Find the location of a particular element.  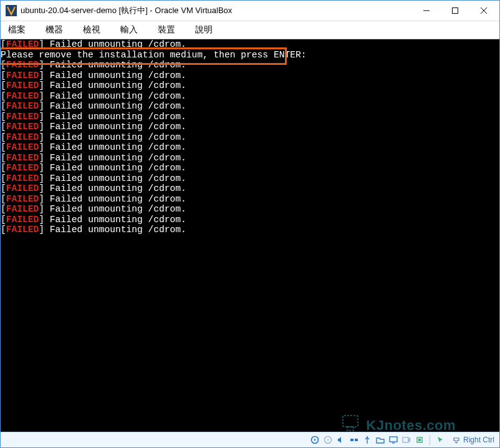

status-display-icon is located at coordinates (393, 440).